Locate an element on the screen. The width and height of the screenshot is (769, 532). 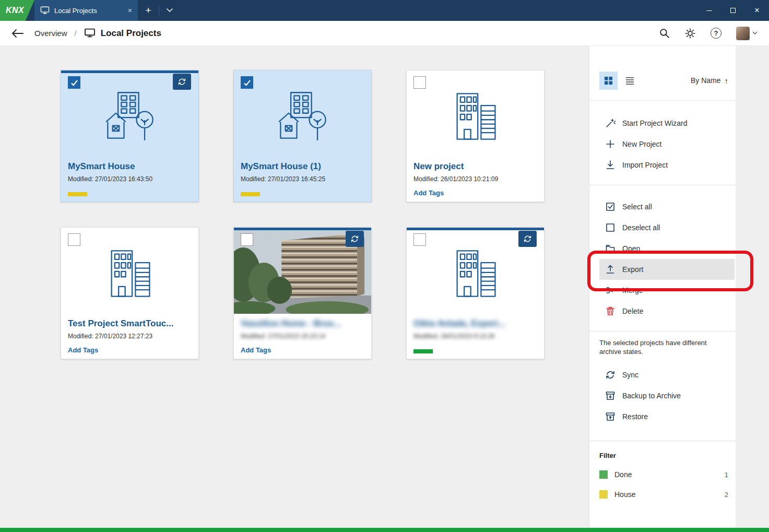
sidebar-item-start-project-wizard: Start Project Wizard is located at coordinates (667, 123).